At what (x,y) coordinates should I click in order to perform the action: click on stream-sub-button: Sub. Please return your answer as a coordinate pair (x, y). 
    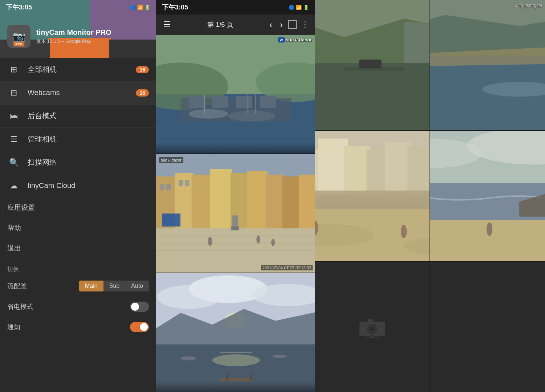
    Looking at the image, I should click on (114, 286).